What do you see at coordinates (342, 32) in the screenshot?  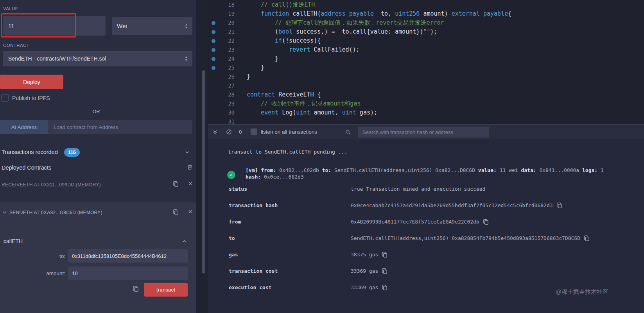 I see `code-text: (bool success,) = _to.call{value: amount…` at bounding box center [342, 32].